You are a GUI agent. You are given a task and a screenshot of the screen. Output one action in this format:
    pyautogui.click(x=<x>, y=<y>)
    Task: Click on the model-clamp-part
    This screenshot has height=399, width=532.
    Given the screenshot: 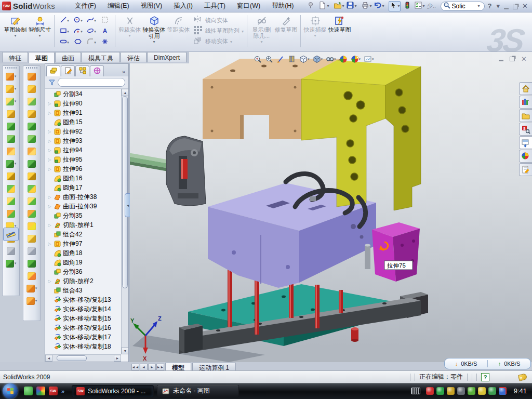 What is the action you would take?
    pyautogui.click(x=186, y=171)
    